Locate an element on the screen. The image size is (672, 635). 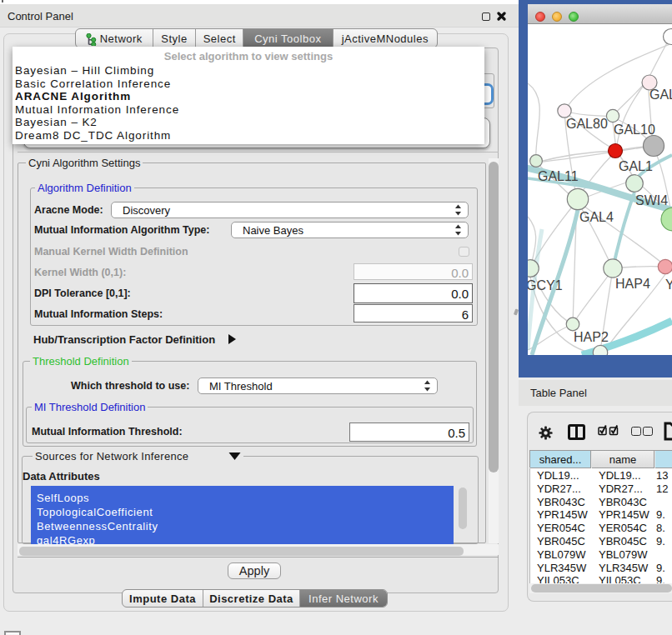
svg-text: HAP4 is located at coordinates (633, 283).